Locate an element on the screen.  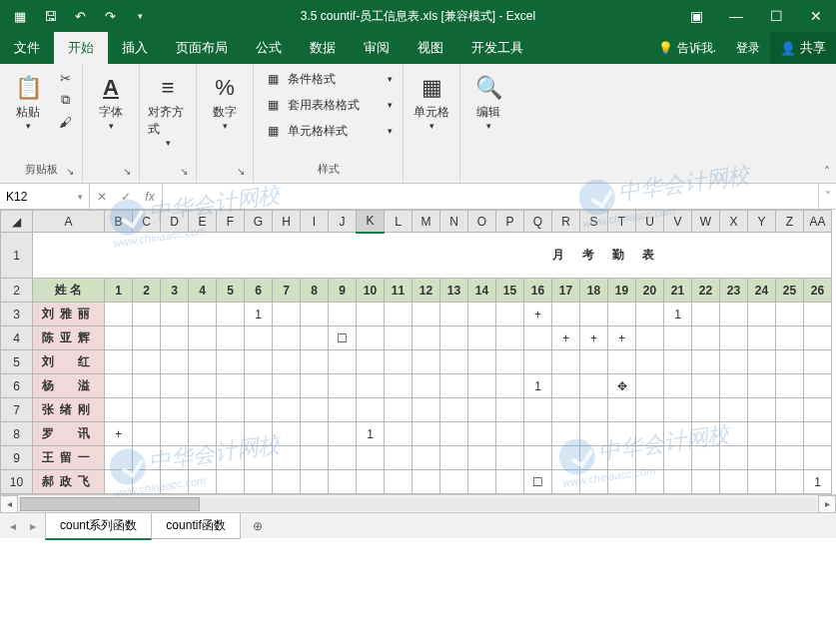
tab-layout: 页面布局 is located at coordinates (202, 48).